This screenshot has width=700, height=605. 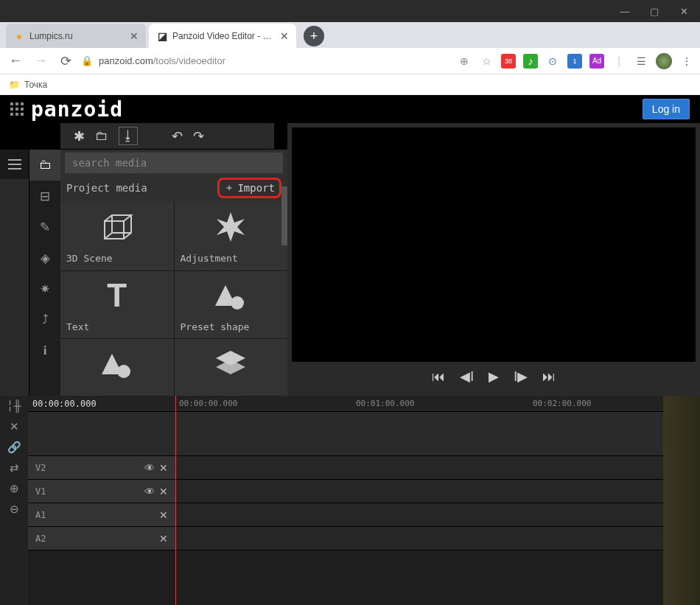 I want to click on step-forward-icon: Ⅰ▶, so click(x=520, y=377).